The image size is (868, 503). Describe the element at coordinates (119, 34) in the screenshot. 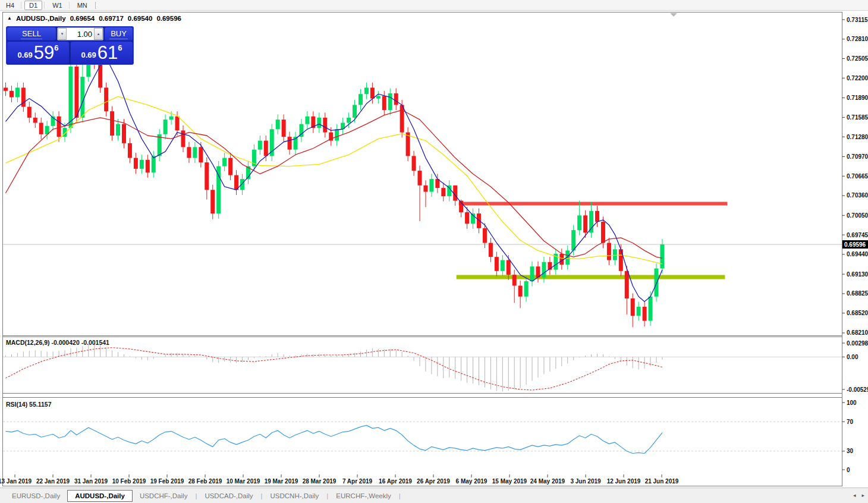

I see `buy-button: BUY` at that location.